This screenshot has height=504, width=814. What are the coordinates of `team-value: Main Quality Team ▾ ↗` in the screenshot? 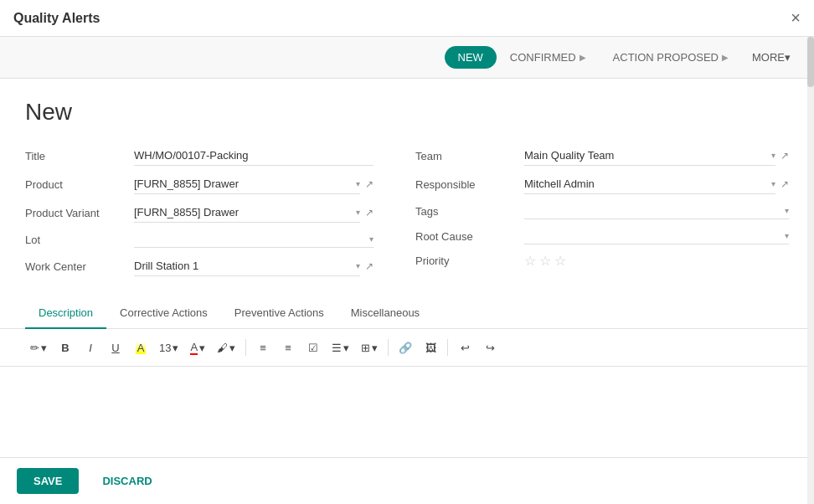 It's located at (657, 156).